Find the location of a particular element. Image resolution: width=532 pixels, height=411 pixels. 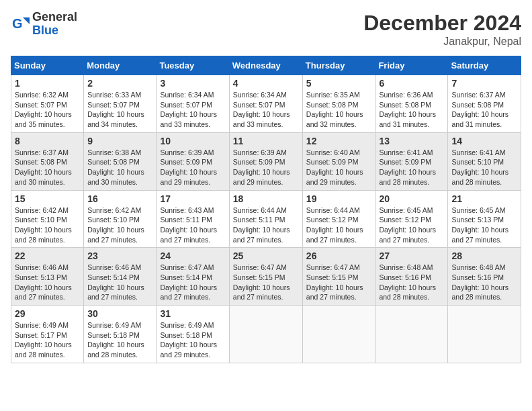

day-number: 17 is located at coordinates (192, 199).